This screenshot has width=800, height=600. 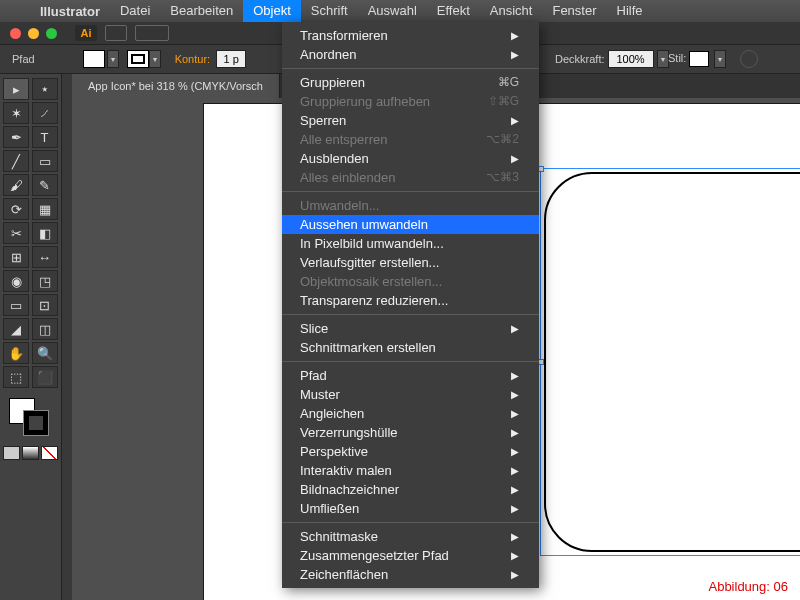 I want to click on tool-15: ↔, so click(x=45, y=257).